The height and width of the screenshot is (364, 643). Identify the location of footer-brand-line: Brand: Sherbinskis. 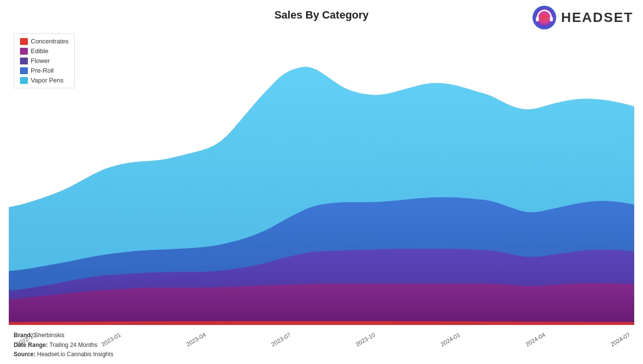
(63, 336).